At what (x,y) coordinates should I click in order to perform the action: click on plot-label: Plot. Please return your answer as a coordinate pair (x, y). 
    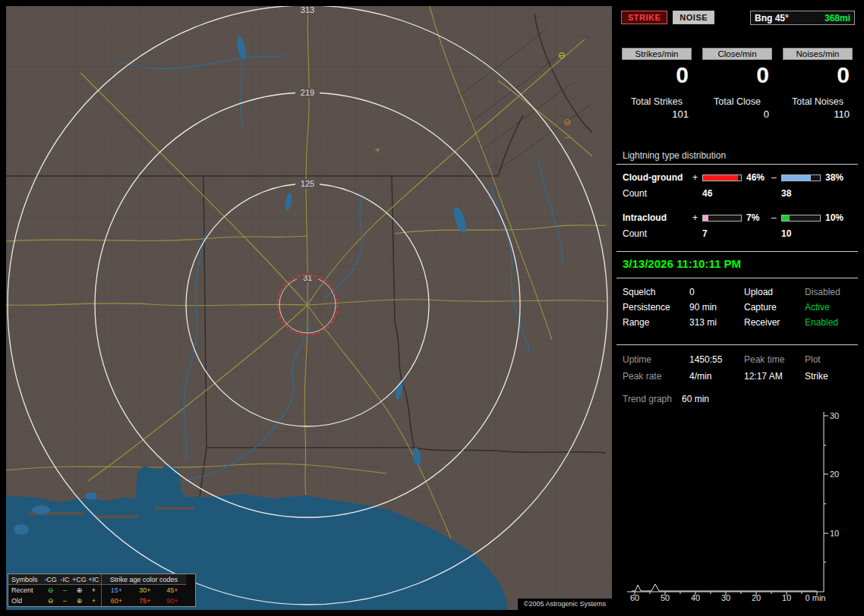
    Looking at the image, I should click on (831, 360).